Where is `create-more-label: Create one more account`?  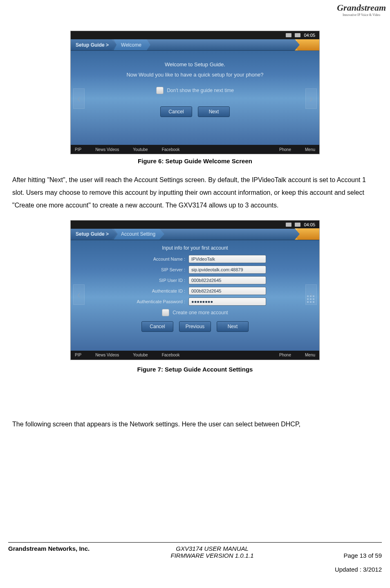
create-more-label: Create one more account is located at coordinates (200, 313).